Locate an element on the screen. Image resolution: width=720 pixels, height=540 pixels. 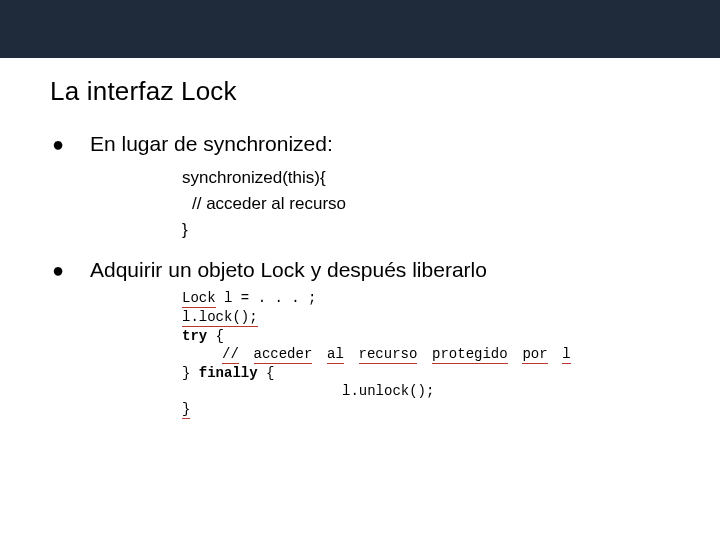
code-line: l.lock(); is located at coordinates (431, 318).